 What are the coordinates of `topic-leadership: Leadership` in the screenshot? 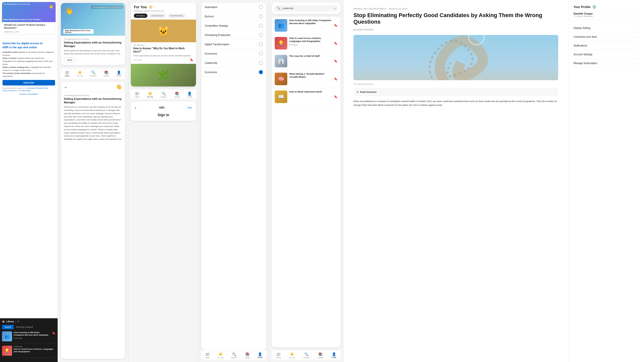 It's located at (234, 63).